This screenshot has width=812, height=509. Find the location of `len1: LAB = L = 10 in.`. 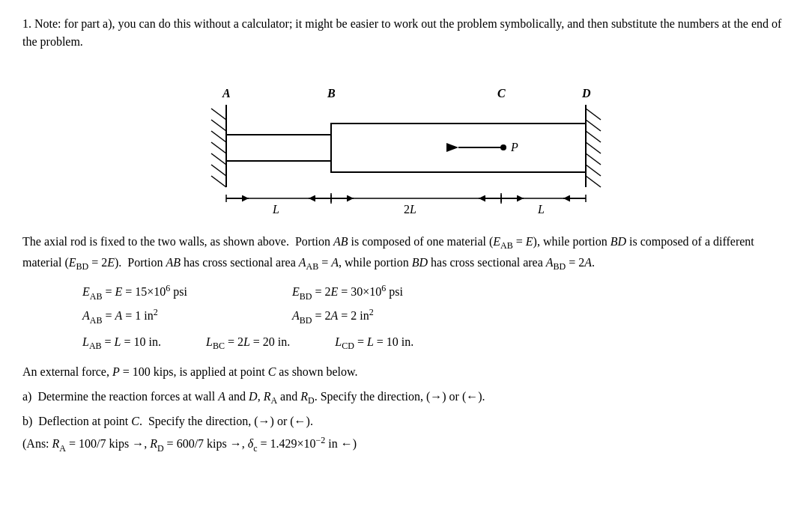

len1: LAB = L = 10 in. is located at coordinates (121, 343).